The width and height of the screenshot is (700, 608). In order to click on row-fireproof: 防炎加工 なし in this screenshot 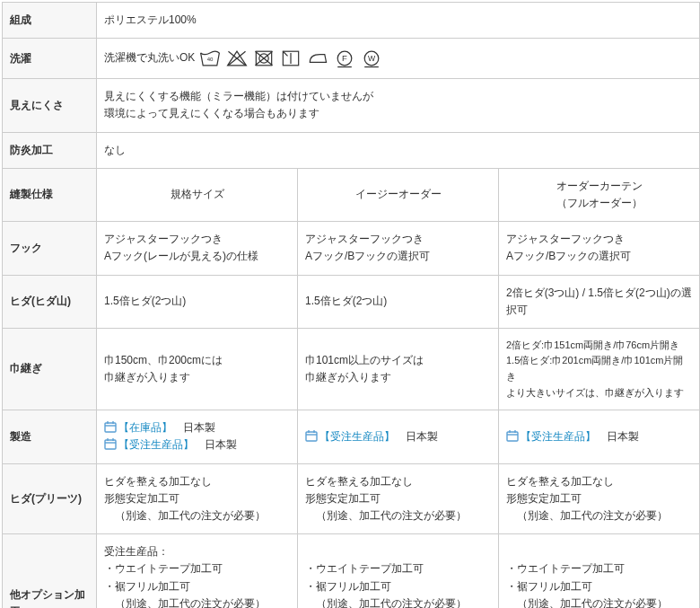, I will do `click(352, 150)`.